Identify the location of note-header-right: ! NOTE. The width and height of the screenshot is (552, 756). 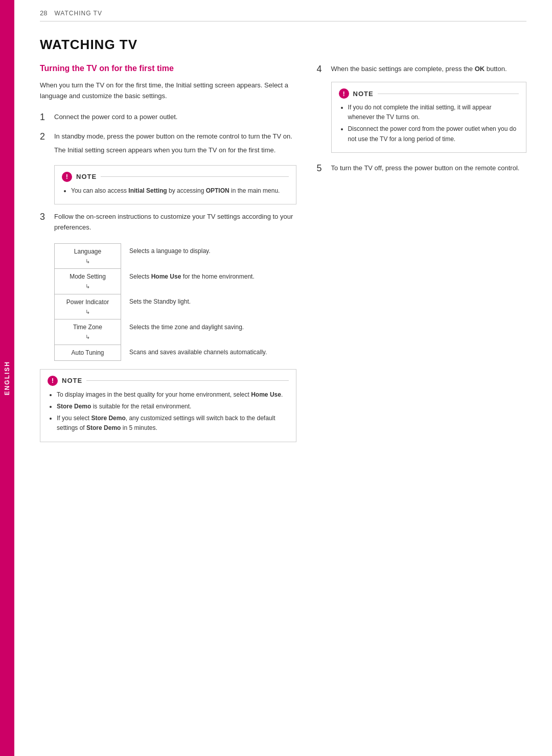
(429, 94).